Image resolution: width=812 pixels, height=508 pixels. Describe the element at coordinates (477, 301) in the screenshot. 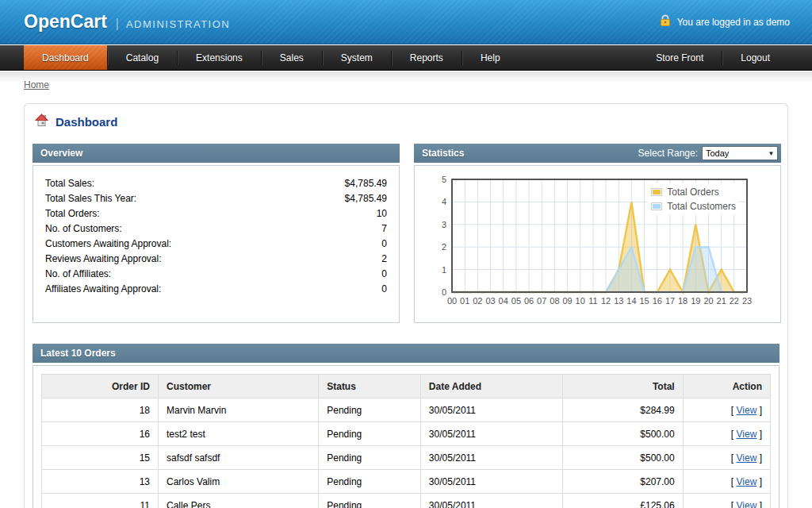

I see `svg-text: 02` at that location.